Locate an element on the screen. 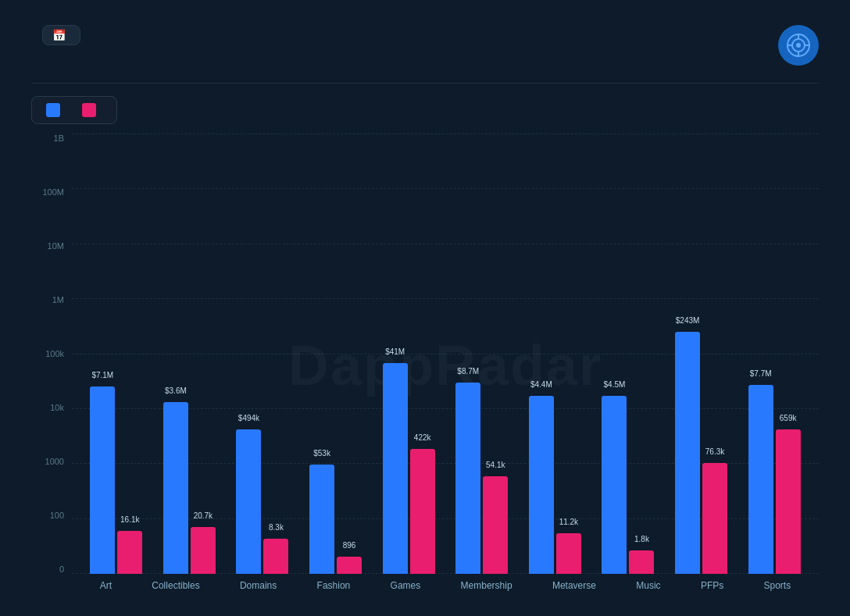 This screenshot has width=850, height=616. bar-pair: $7.1M16.1k is located at coordinates (116, 480).